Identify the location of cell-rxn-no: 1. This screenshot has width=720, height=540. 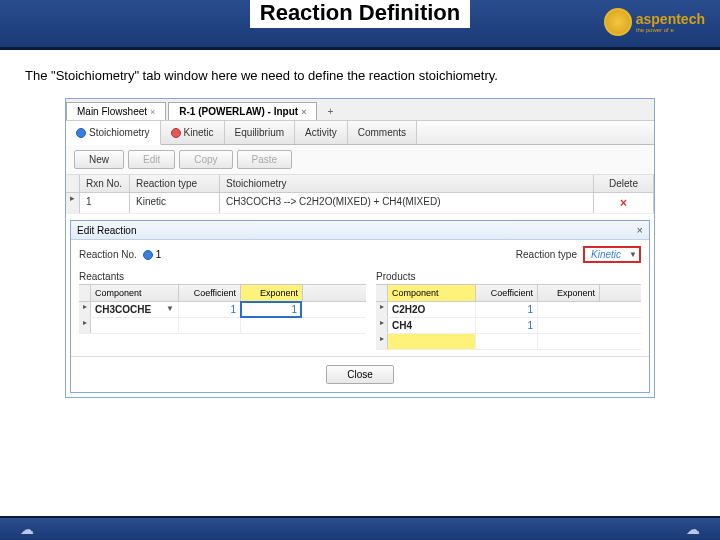
(105, 203).